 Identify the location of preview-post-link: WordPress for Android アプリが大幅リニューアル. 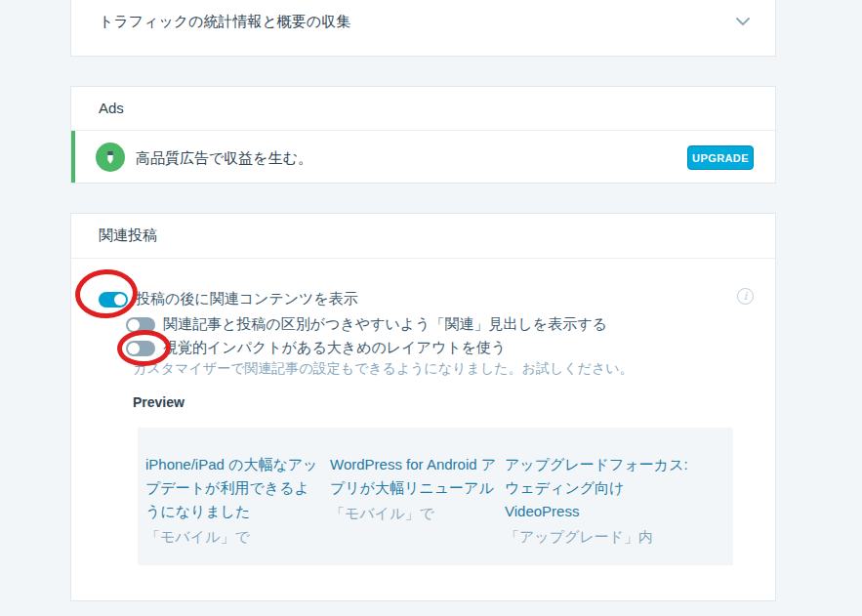
(416, 476).